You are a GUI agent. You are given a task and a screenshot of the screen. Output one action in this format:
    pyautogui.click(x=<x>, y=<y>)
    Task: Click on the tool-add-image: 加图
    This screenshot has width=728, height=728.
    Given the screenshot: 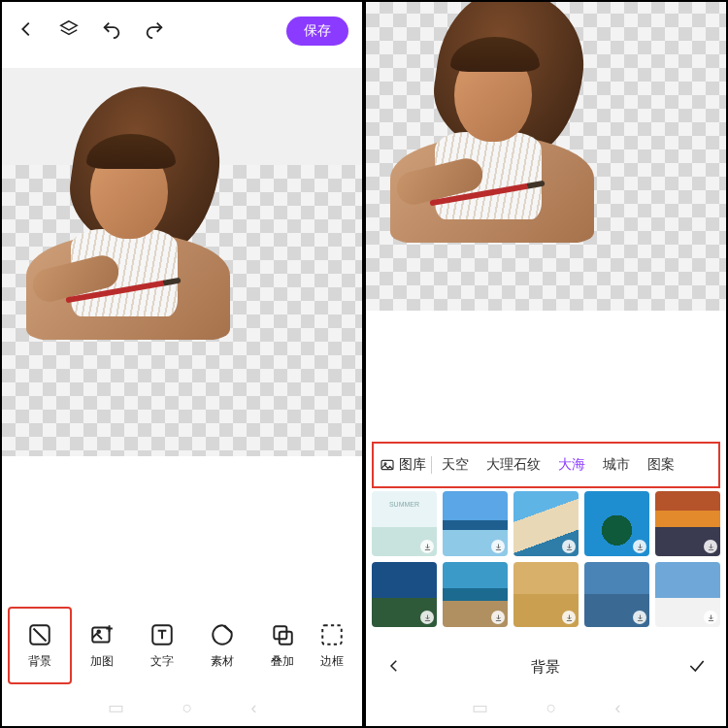 What is the action you would take?
    pyautogui.click(x=102, y=645)
    